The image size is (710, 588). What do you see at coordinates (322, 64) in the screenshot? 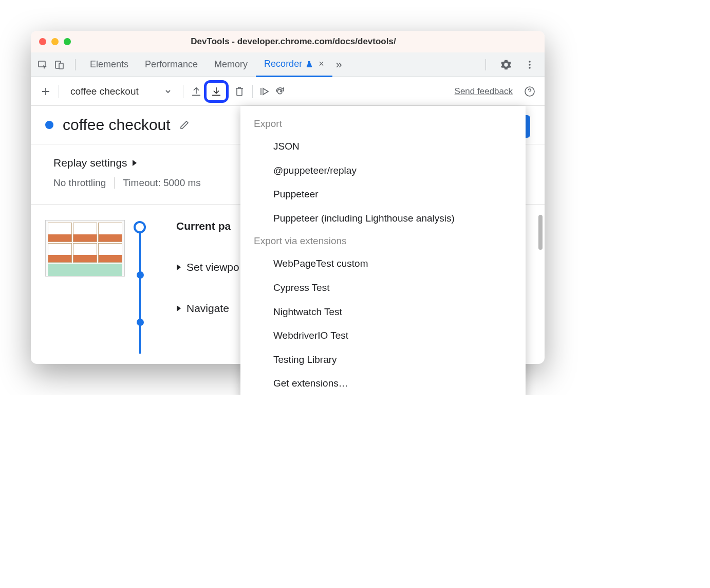
I see `close-tab-icon: ×` at bounding box center [322, 64].